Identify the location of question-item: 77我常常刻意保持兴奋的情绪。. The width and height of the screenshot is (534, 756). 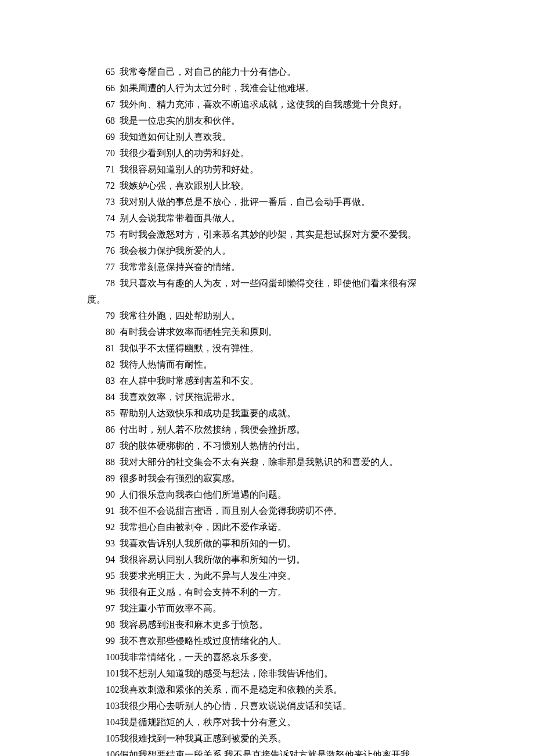
(273, 267).